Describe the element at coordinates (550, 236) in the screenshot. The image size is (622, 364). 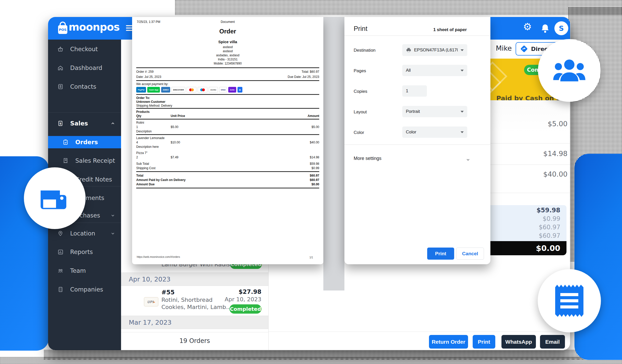
I see `paid-value: $60.97` at that location.